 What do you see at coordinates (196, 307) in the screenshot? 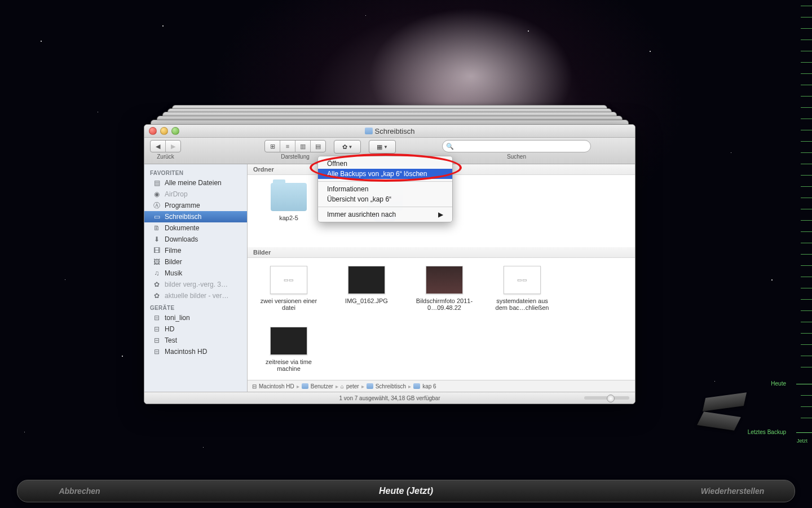
I see `sidebar-header-devices: GERÄTE` at bounding box center [196, 307].